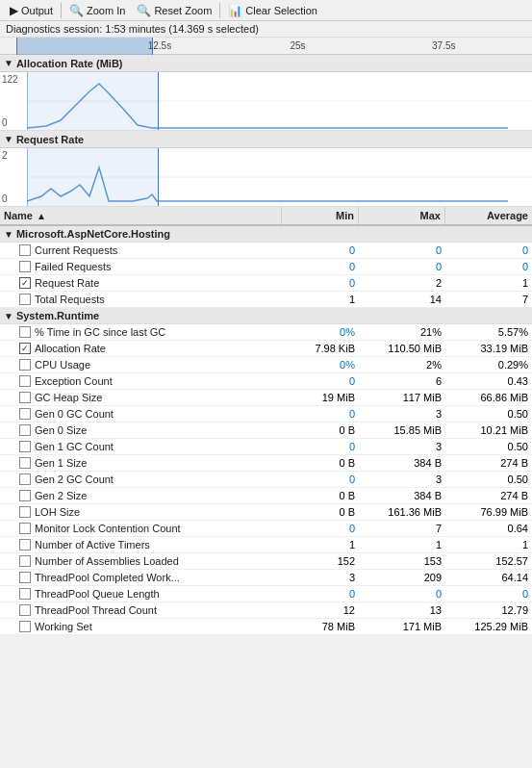 The width and height of the screenshot is (532, 768). Describe the element at coordinates (489, 216) in the screenshot. I see `th-avg: Average` at that location.